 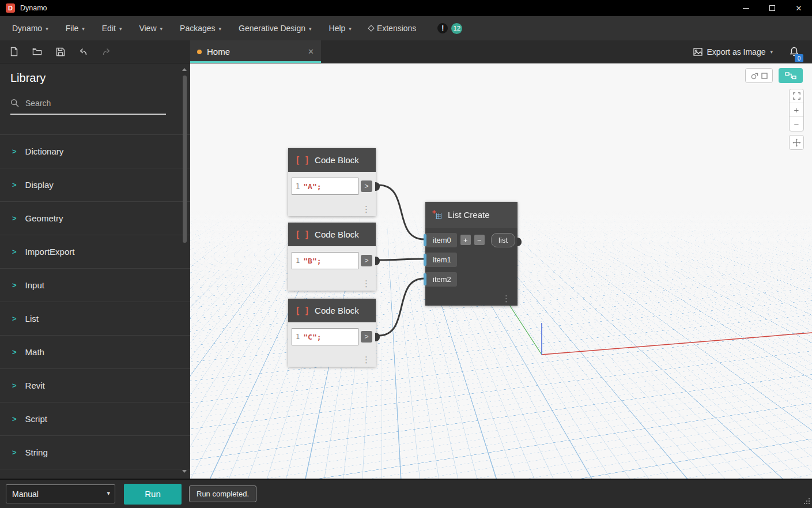 I want to click on notifications-button: 0, so click(x=794, y=52).